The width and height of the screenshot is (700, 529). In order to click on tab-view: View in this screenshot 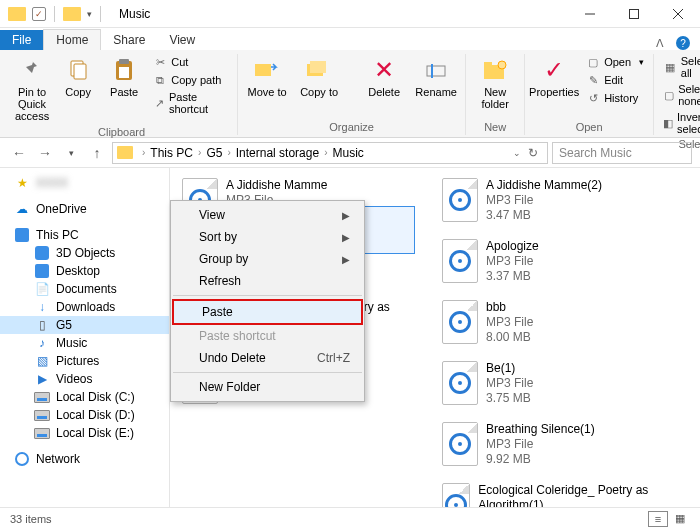, I will do `click(182, 40)`.